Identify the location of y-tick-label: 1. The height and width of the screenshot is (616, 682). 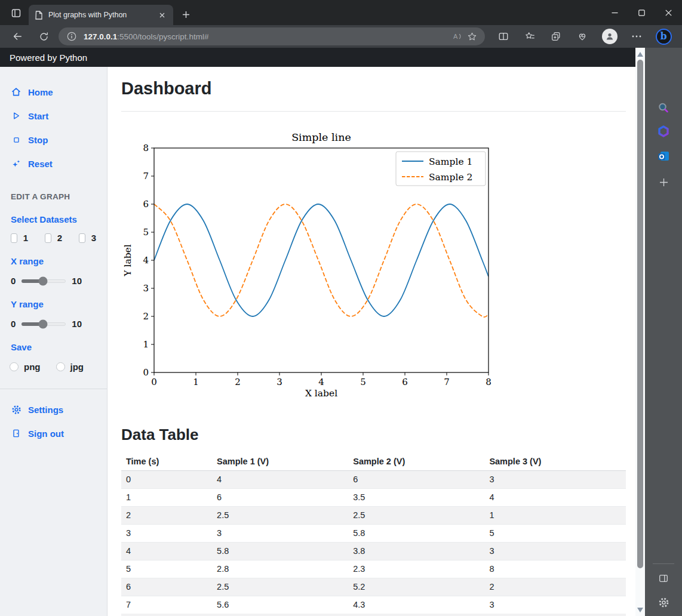
(146, 344).